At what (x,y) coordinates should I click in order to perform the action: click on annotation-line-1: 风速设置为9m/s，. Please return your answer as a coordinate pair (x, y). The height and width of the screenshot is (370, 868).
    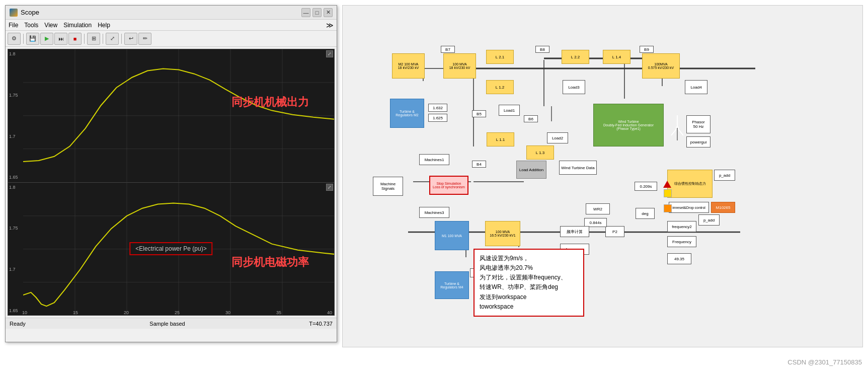
    Looking at the image, I should click on (529, 259).